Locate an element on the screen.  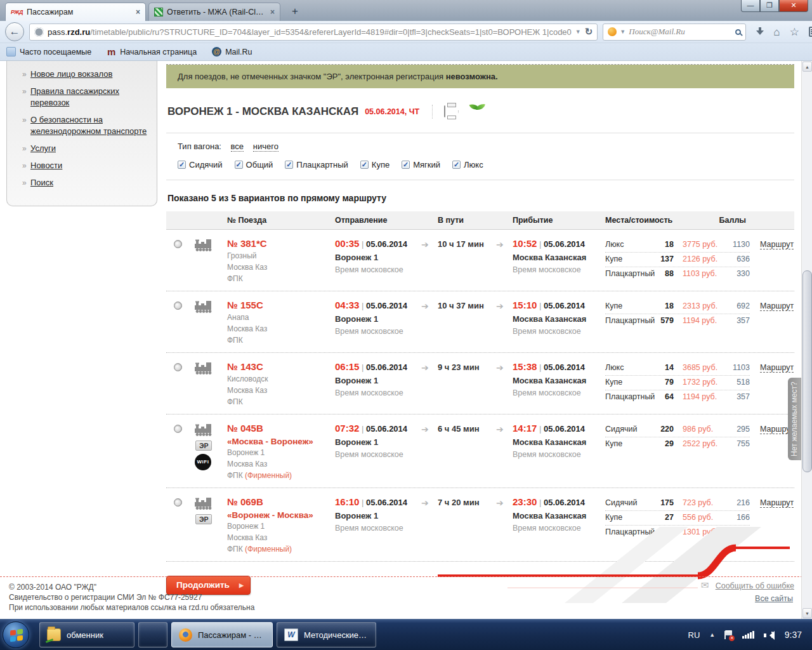
seat-price-link: 1732 руб. is located at coordinates (699, 382).